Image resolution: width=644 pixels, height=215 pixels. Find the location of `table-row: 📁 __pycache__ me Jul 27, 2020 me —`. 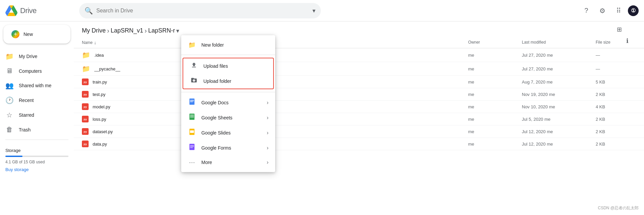

table-row: 📁 __pycache__ me Jul 27, 2020 me — is located at coordinates (359, 69).